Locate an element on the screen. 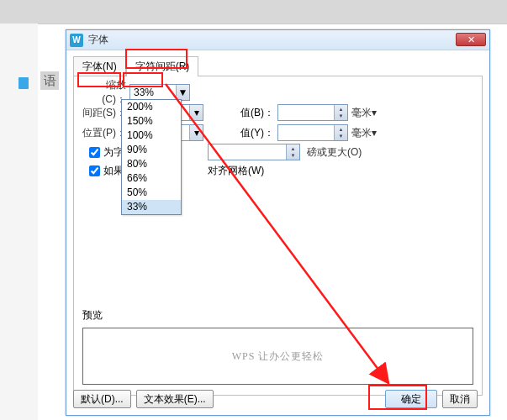  ok-button-label: 确定 is located at coordinates (411, 400).